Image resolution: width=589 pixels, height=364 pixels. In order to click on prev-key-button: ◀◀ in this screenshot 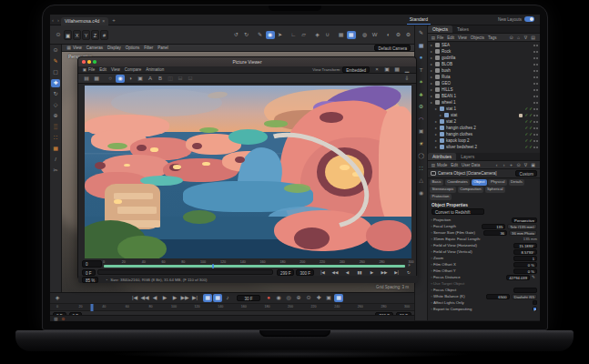, I will do `click(145, 298)`.